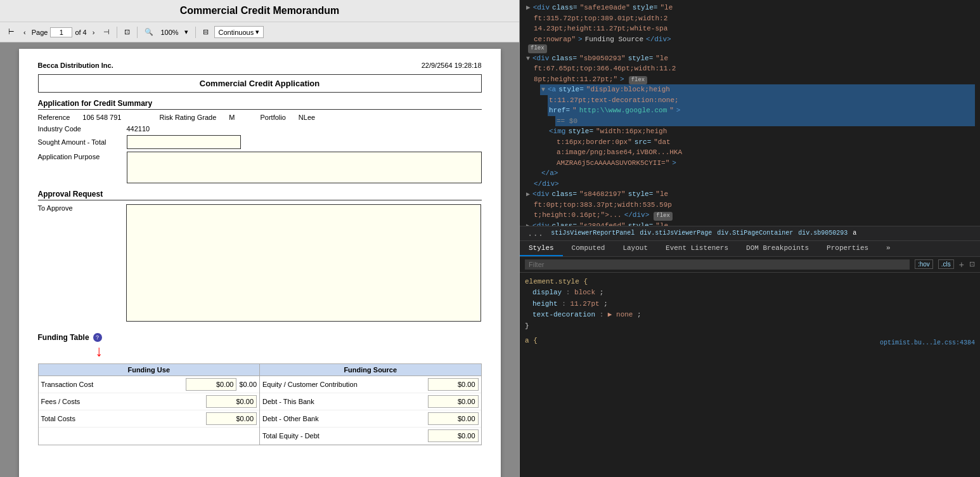  What do you see at coordinates (150, 370) in the screenshot?
I see `funding-use-header: Funding Use` at bounding box center [150, 370].